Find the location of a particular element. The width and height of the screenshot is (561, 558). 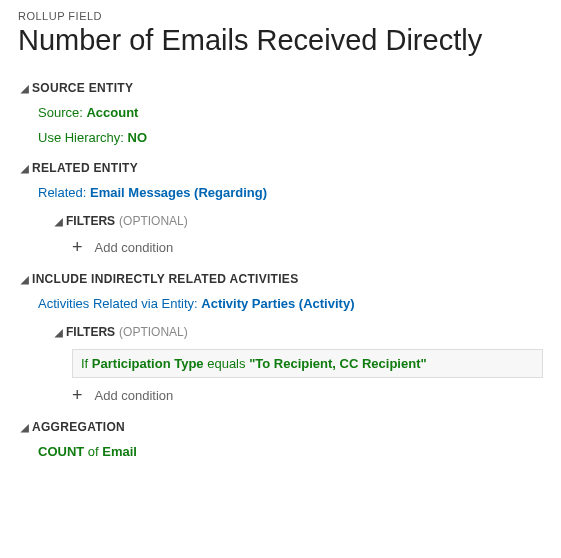

page-title: Number of Emails Received Directly is located at coordinates (280, 40).